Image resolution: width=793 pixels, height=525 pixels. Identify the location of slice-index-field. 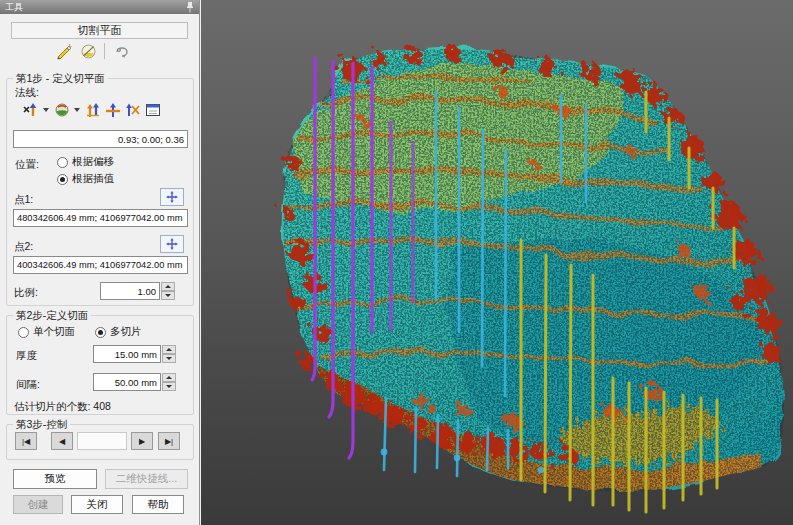
(102, 441).